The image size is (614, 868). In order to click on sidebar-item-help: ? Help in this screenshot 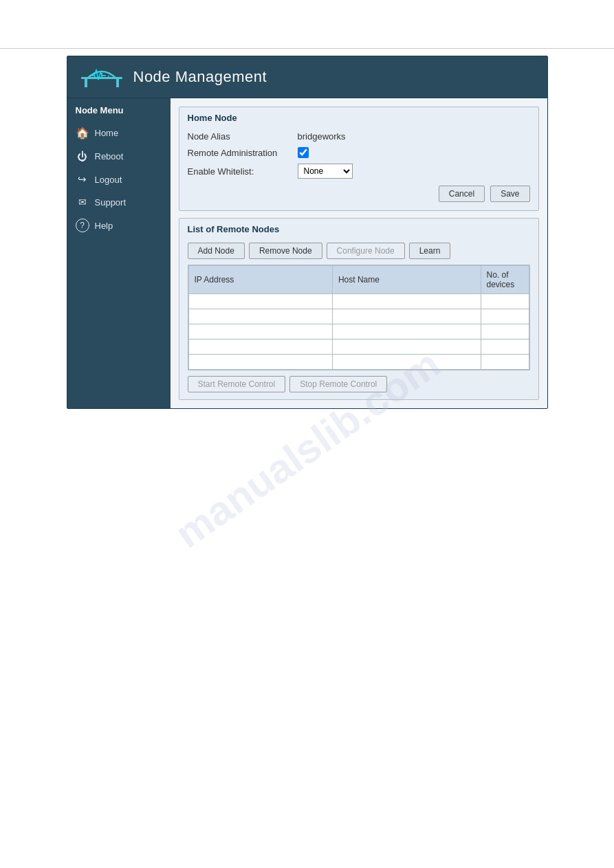, I will do `click(119, 225)`.